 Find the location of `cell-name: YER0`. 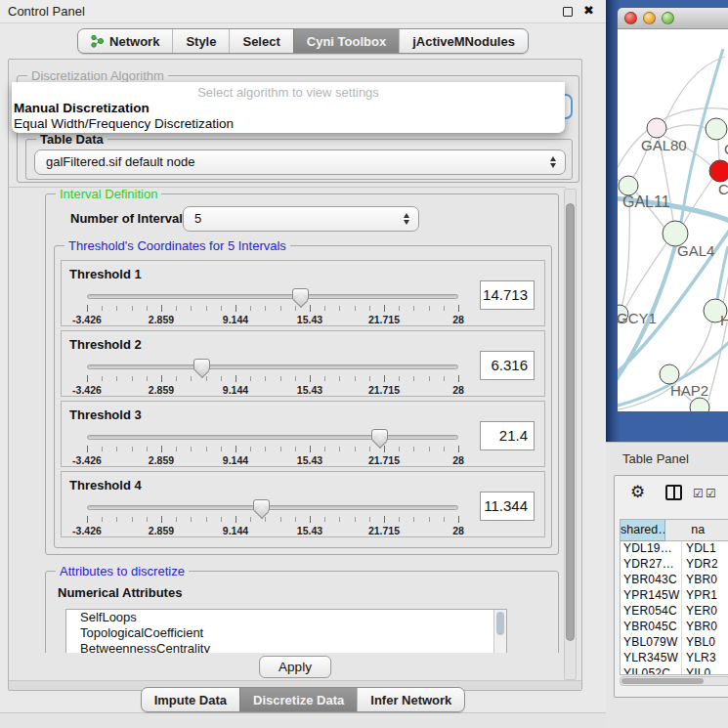

cell-name: YER0 is located at coordinates (700, 612).